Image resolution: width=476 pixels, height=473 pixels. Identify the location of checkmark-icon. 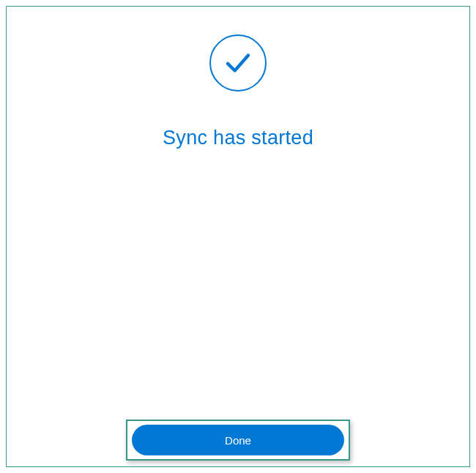
(238, 63).